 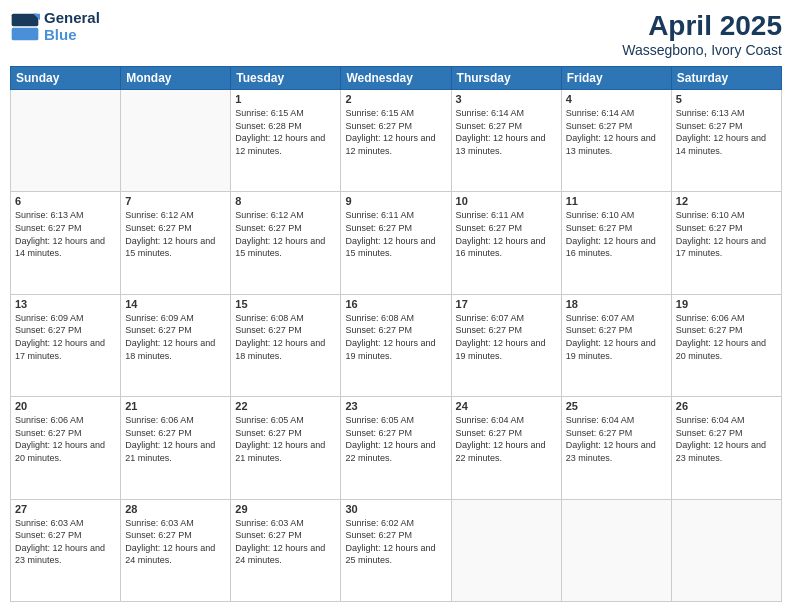 I want to click on calendar-cell-w2-d5: 10Sunrise: 6:11 AMSunset: 6:27 PMDayligh…, so click(x=506, y=243).